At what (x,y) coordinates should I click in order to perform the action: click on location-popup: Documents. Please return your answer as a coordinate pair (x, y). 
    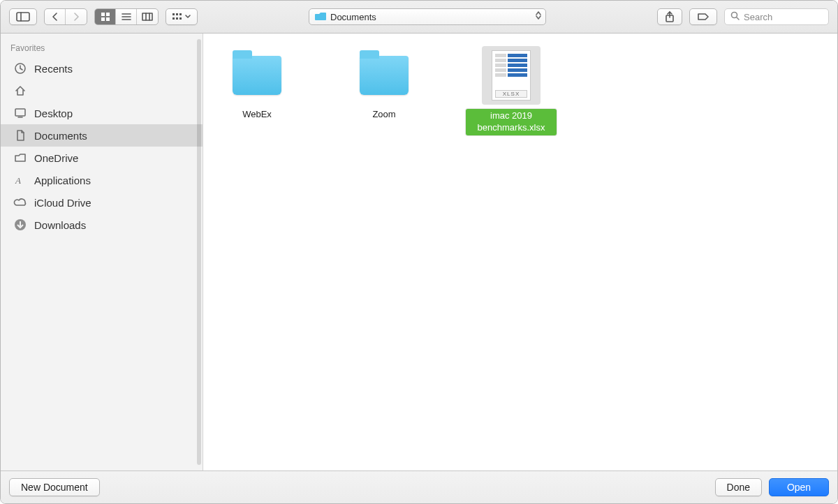
    Looking at the image, I should click on (427, 17).